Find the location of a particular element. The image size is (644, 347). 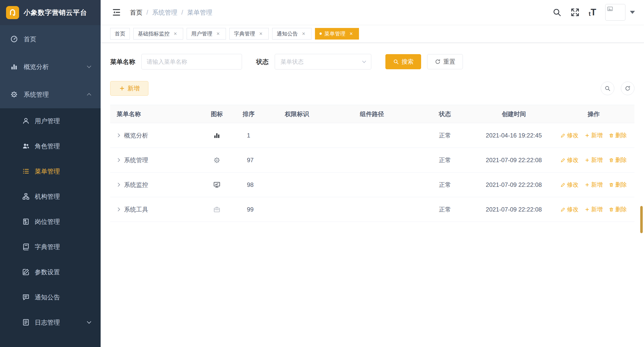

menu-name-input is located at coordinates (192, 62).